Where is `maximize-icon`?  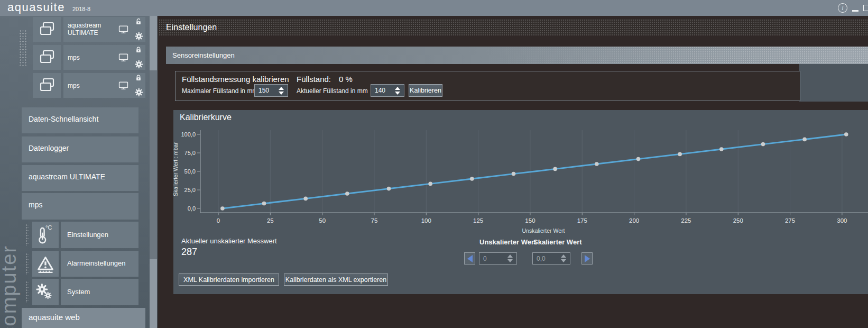
maximize-icon is located at coordinates (866, 8).